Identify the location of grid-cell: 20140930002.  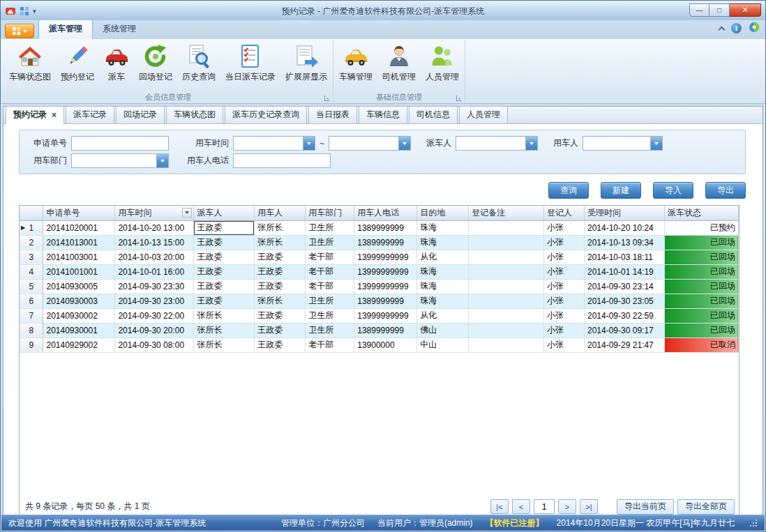
(80, 315).